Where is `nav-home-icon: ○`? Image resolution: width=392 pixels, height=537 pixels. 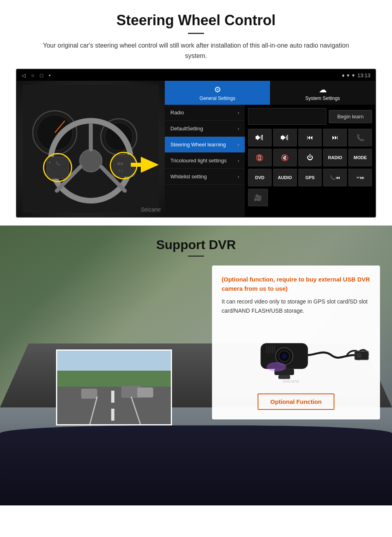 nav-home-icon: ○ is located at coordinates (33, 75).